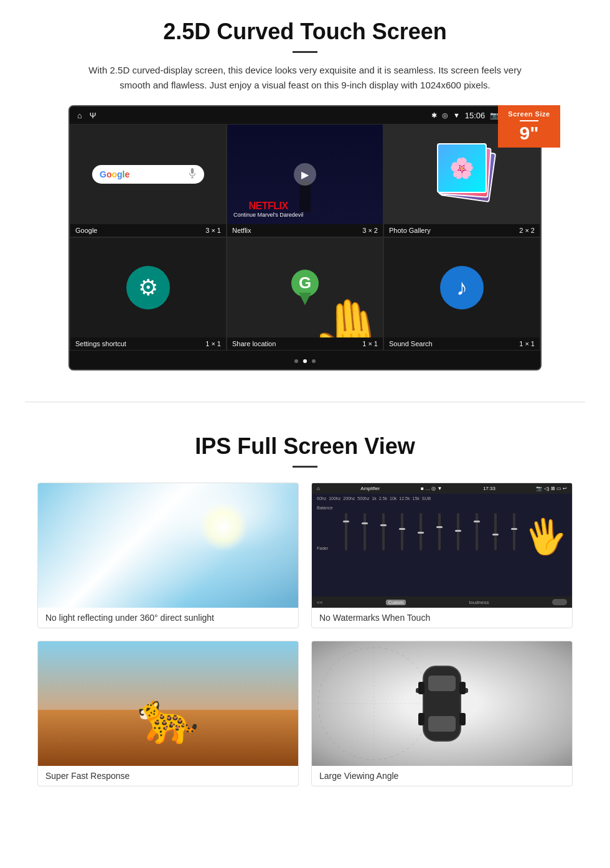 Image resolution: width=610 pixels, height=868 pixels. I want to click on pagination-dots, so click(305, 360).